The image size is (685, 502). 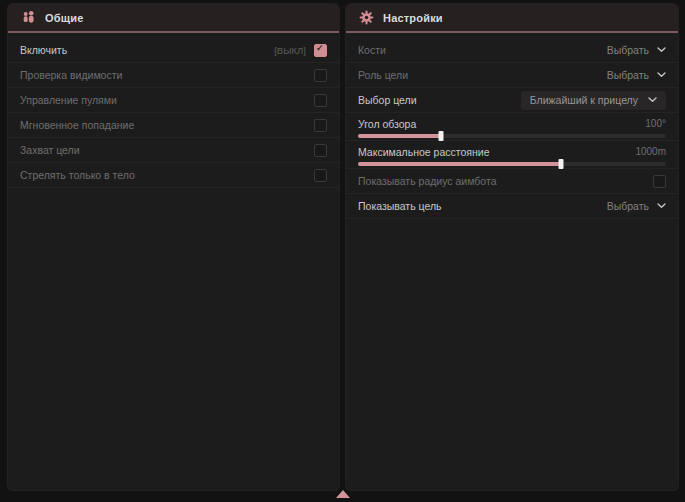 I want to click on row-label: Управление пулями, so click(x=68, y=100).